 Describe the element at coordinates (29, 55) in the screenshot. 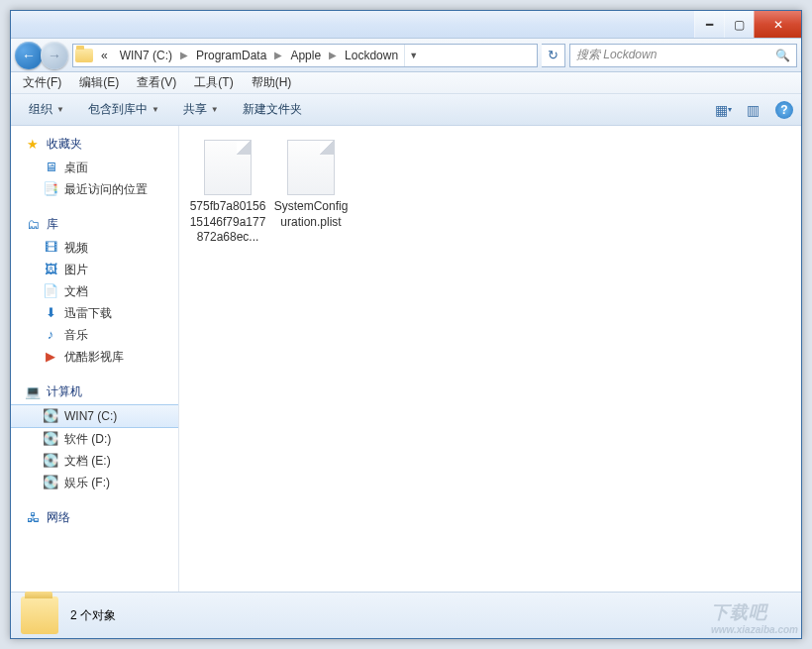

I see `back-button: ←` at that location.